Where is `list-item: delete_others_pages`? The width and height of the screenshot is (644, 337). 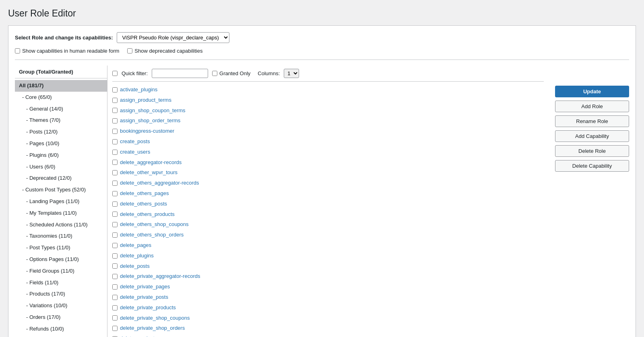
list-item: delete_others_pages is located at coordinates (327, 194).